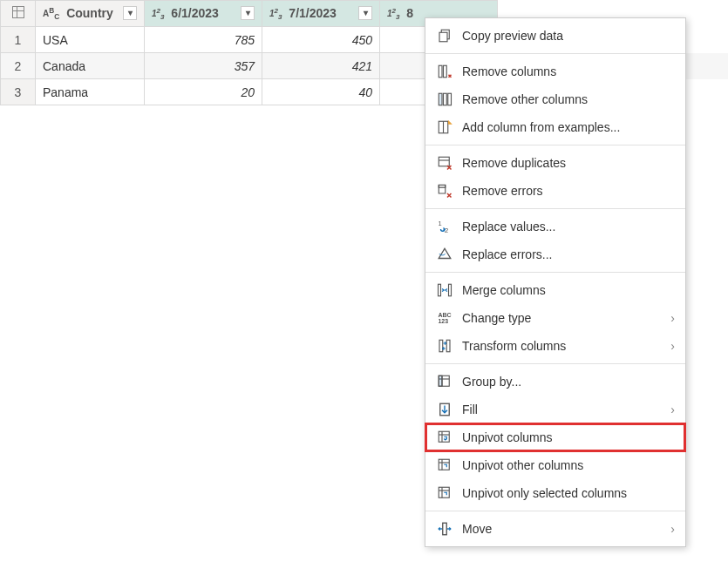 This screenshot has height=582, width=728. I want to click on menu-label: Remove errors, so click(568, 191).